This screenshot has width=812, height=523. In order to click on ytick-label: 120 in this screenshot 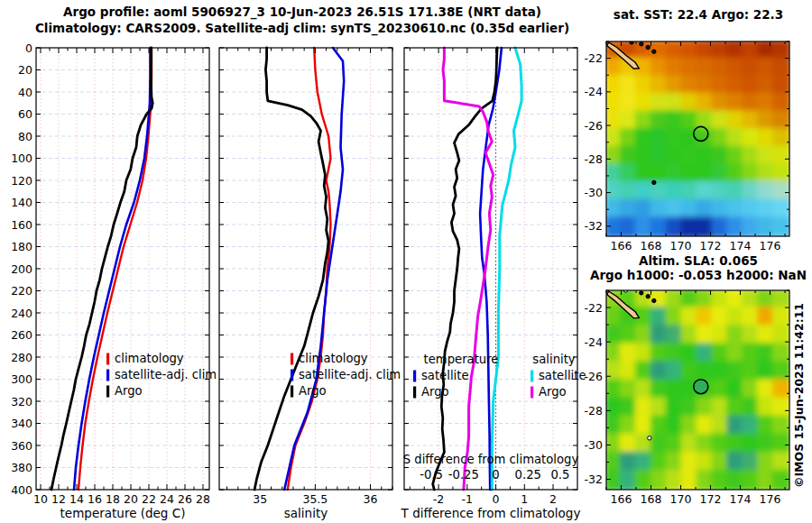, I will do `click(22, 180)`.